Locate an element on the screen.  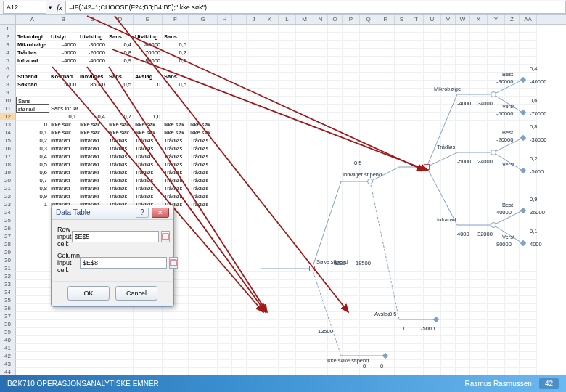
column-header: W is located at coordinates (463, 19).